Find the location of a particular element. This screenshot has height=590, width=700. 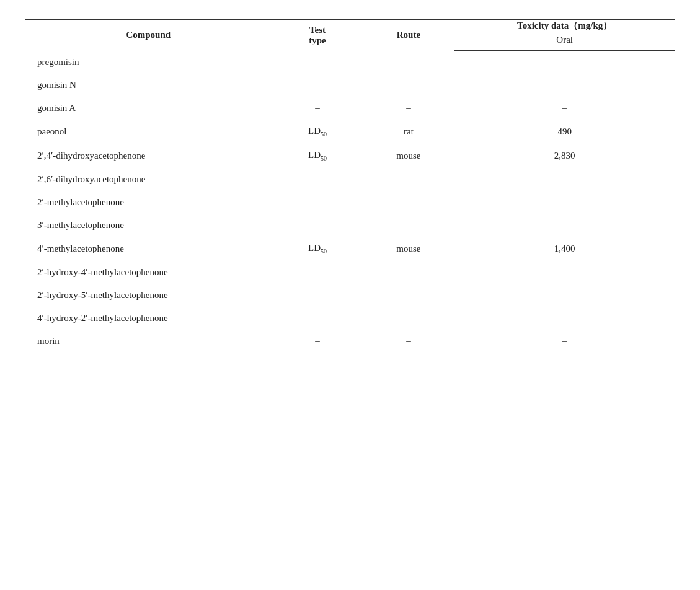

cell-compound: 2′-hydroxy-4′-methylacetophenone is located at coordinates (149, 273).